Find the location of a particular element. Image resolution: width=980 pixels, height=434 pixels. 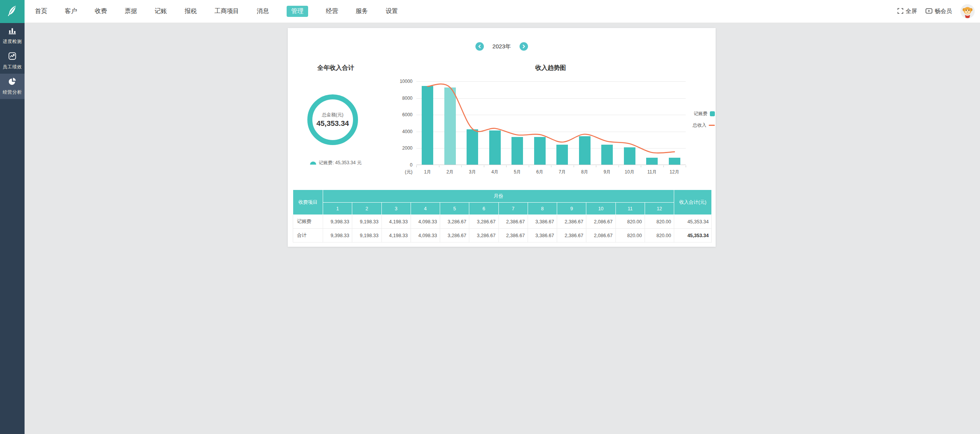

nav-item-7: 工商项目 is located at coordinates (227, 12).